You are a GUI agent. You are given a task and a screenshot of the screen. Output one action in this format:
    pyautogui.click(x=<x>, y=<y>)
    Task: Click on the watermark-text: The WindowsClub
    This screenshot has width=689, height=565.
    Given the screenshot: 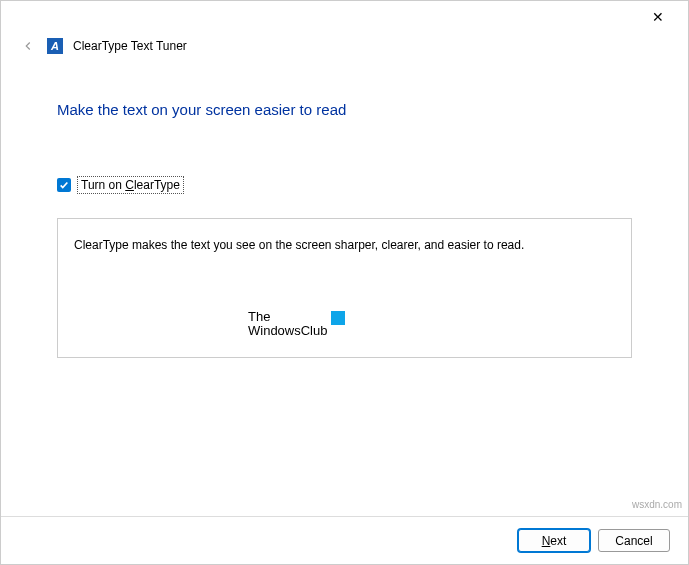 What is the action you would take?
    pyautogui.click(x=288, y=325)
    